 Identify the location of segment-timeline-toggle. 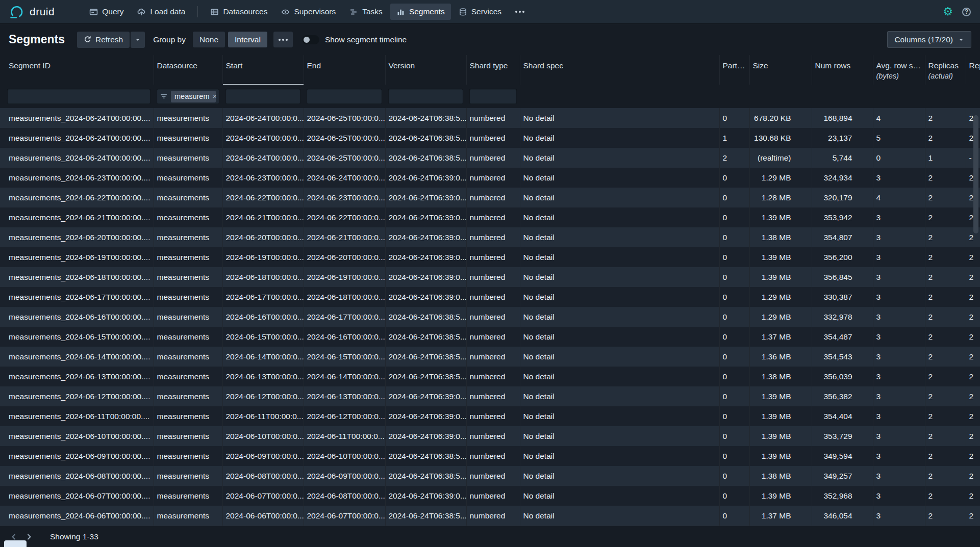
(311, 40).